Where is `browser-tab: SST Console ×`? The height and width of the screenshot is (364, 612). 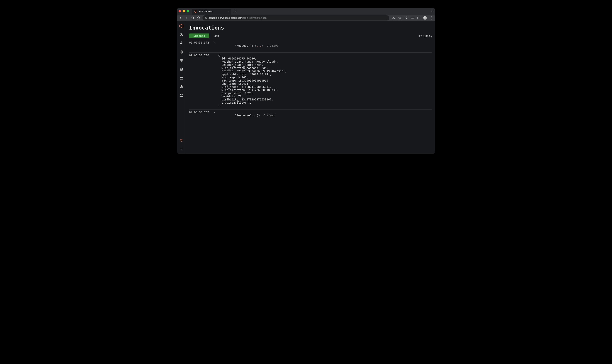 browser-tab: SST Console × is located at coordinates (212, 12).